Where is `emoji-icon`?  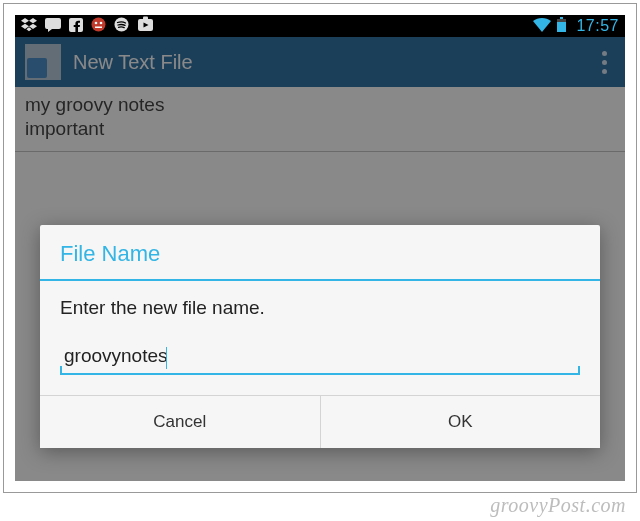
emoji-icon is located at coordinates (98, 26).